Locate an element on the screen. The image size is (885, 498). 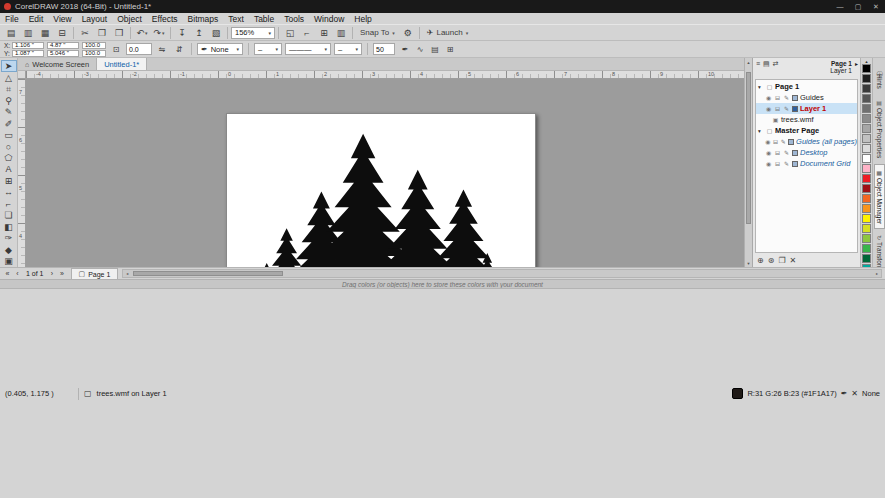
docker-tab-hints: ⓘHints is located at coordinates (880, 78).